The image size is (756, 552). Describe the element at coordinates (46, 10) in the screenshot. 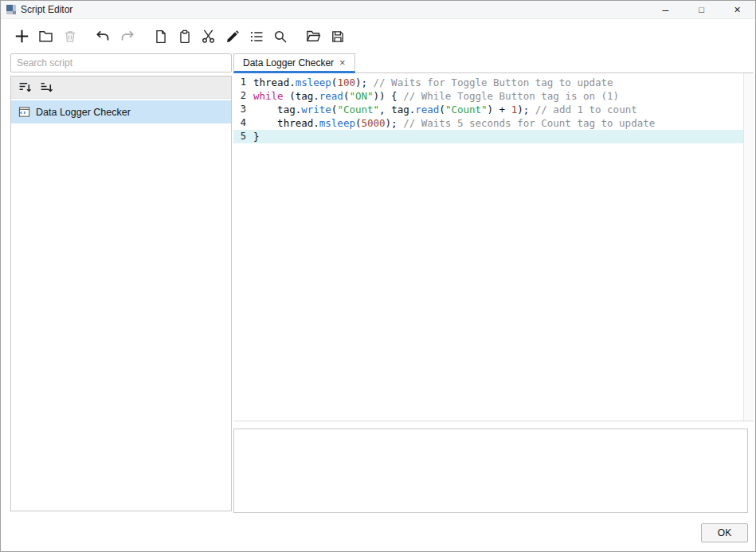

I see `window-title: Script Editor` at that location.